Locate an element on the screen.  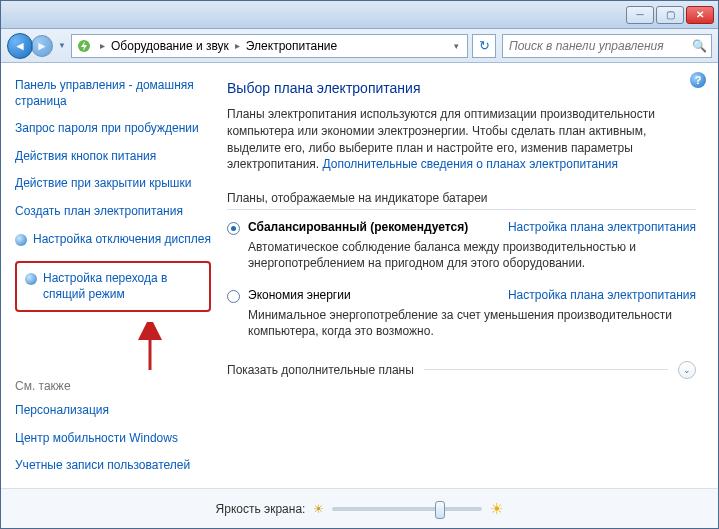
plan-radio-balanced is located at coordinates (234, 228).